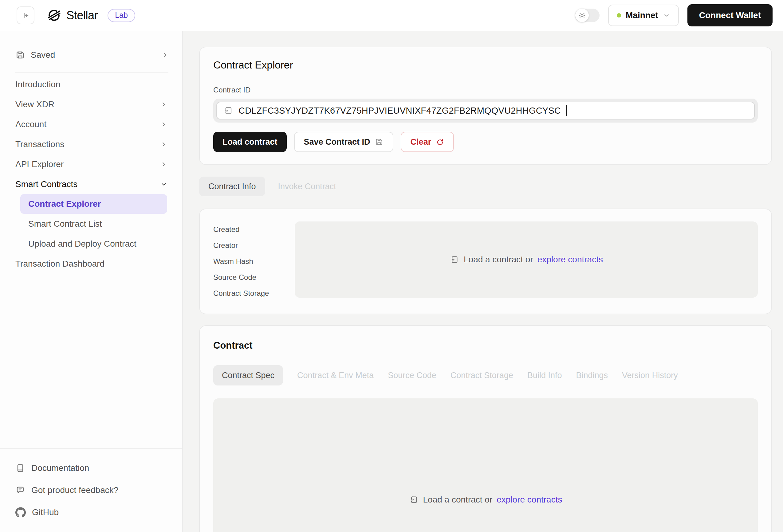 The image size is (783, 532). What do you see at coordinates (60, 468) in the screenshot?
I see `sidebar-item-label: Documentation` at bounding box center [60, 468].